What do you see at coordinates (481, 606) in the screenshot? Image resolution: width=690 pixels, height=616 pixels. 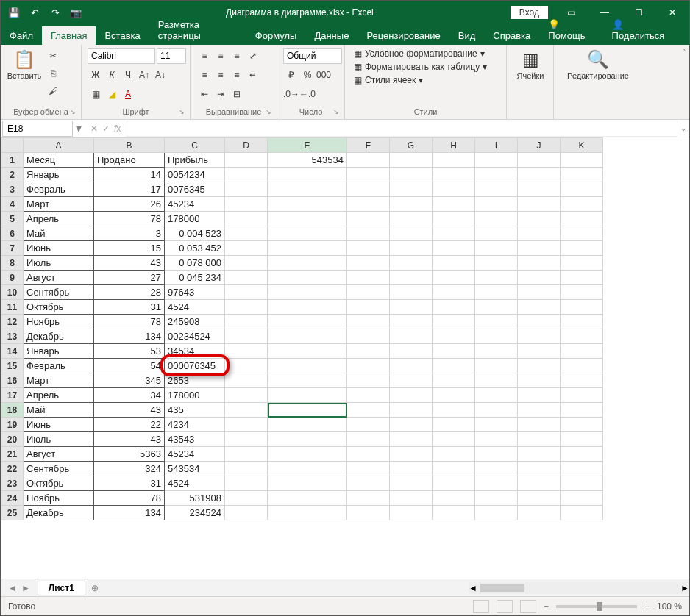 I see `normal-view-icon` at bounding box center [481, 606].